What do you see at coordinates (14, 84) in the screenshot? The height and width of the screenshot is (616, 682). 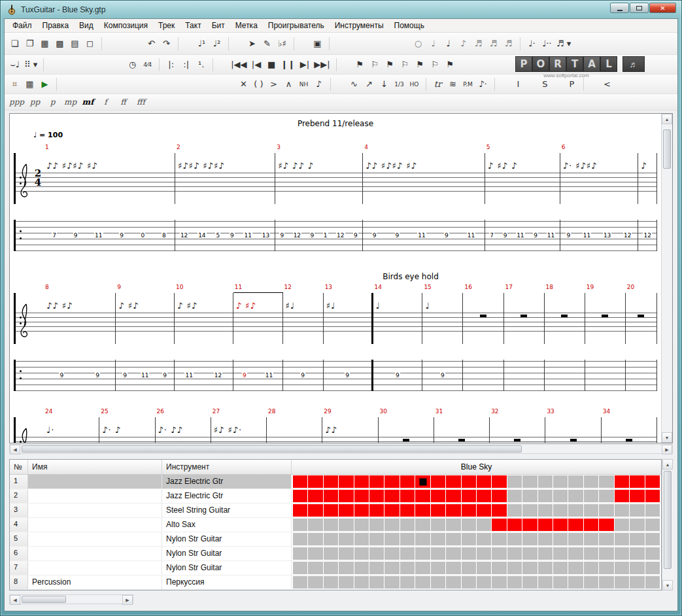 I see `fretboard-button: ⌗` at bounding box center [14, 84].